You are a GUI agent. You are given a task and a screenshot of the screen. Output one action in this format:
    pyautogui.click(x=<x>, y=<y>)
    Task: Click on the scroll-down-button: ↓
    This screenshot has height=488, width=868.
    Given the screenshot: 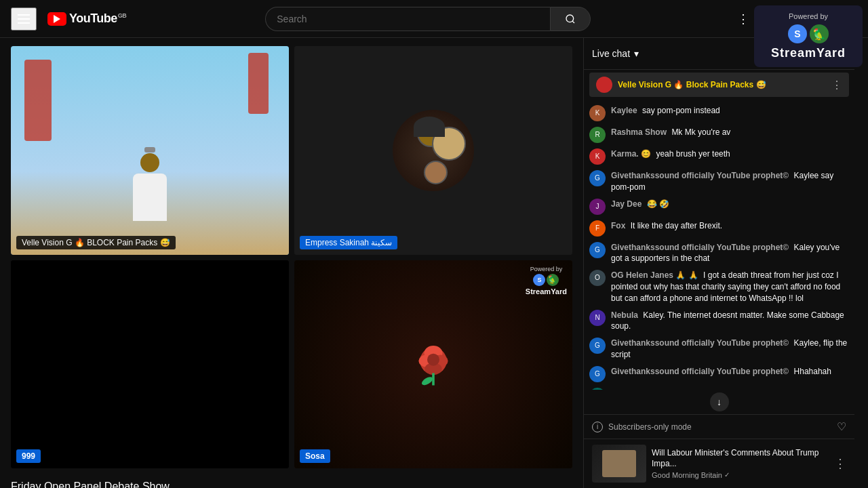 What is the action you would take?
    pyautogui.click(x=719, y=402)
    